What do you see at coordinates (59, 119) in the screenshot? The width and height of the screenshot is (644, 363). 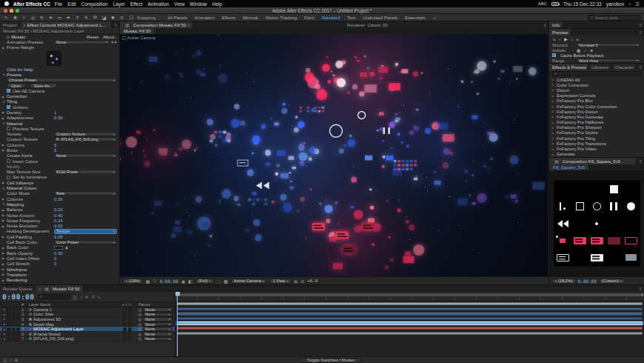 I see `effect-row-adaptiveness: ▶Adaptiveness0.58` at bounding box center [59, 119].